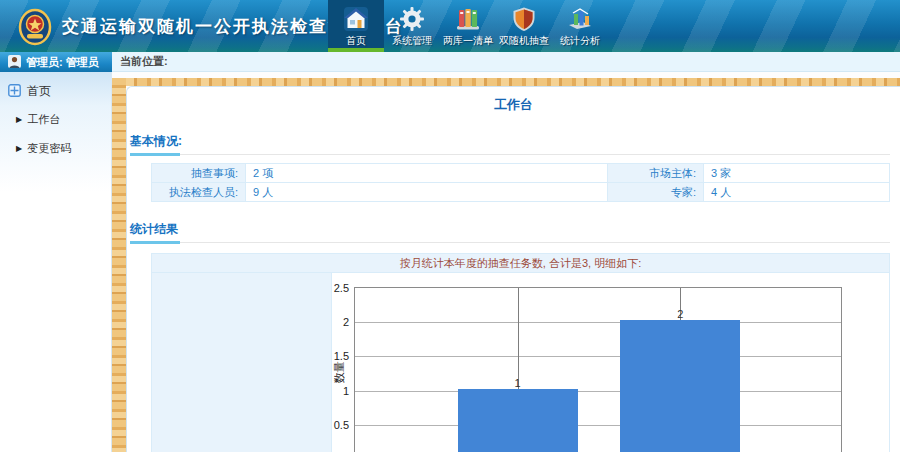 The height and width of the screenshot is (452, 900). What do you see at coordinates (468, 41) in the screenshot?
I see `nav-item-label: 两库一清单` at bounding box center [468, 41].